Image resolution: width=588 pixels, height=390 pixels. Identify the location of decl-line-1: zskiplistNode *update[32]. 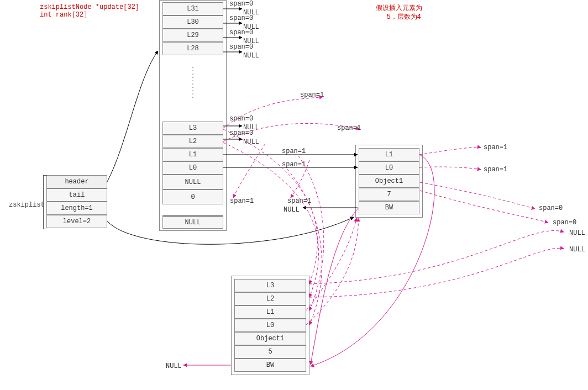
(90, 7).